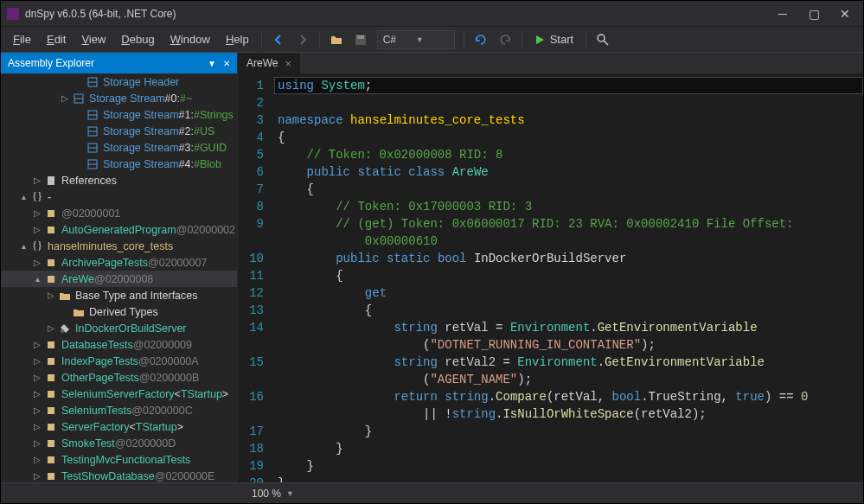  Describe the element at coordinates (569, 172) in the screenshot. I see `code-line: public static class AreWe` at that location.